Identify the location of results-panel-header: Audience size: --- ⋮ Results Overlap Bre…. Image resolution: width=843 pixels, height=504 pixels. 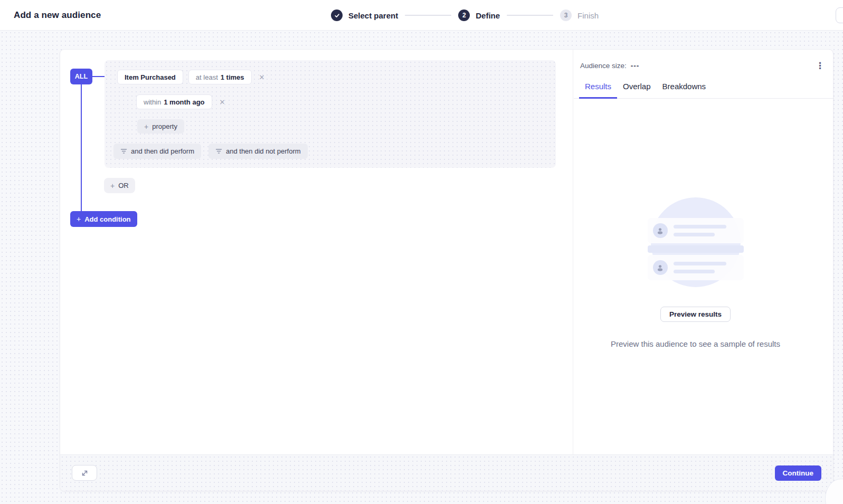
(704, 74).